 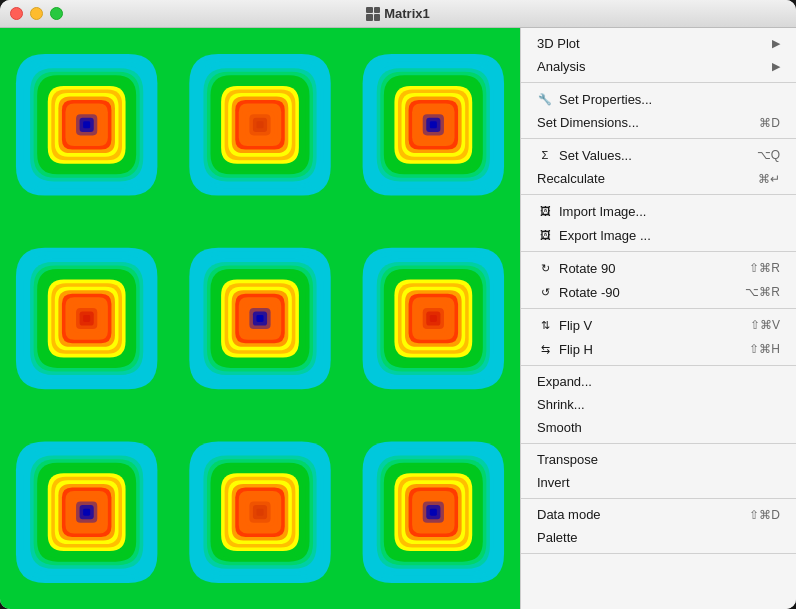 What do you see at coordinates (545, 99) in the screenshot?
I see `wrench-icon: 🔧` at bounding box center [545, 99].